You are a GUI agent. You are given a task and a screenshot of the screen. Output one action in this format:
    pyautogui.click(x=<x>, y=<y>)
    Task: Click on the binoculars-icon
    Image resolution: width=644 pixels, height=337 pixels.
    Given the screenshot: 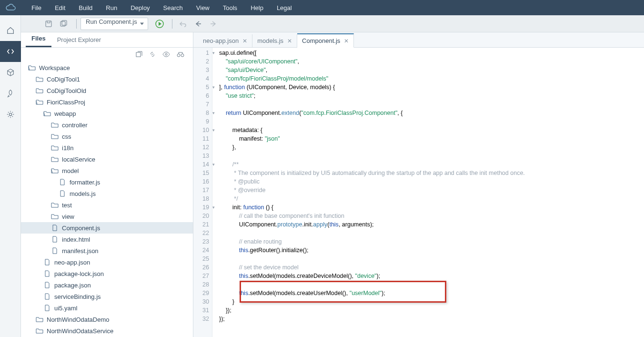 What is the action you would take?
    pyautogui.click(x=181, y=54)
    